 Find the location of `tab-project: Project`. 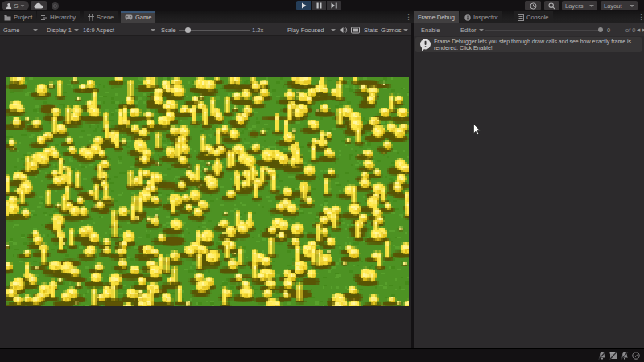

tab-project: Project is located at coordinates (18, 18).